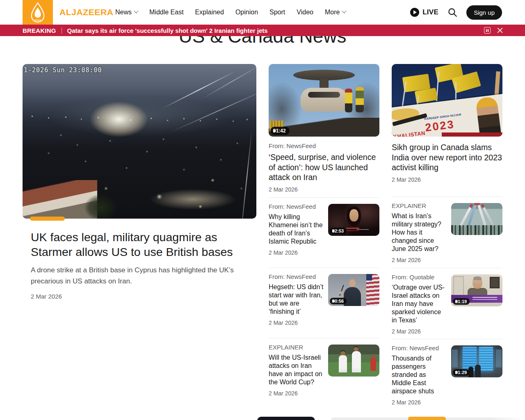 Image resolution: width=525 pixels, height=420 pixels. Describe the element at coordinates (277, 12) in the screenshot. I see `nav-item-sport: Sport` at that location.